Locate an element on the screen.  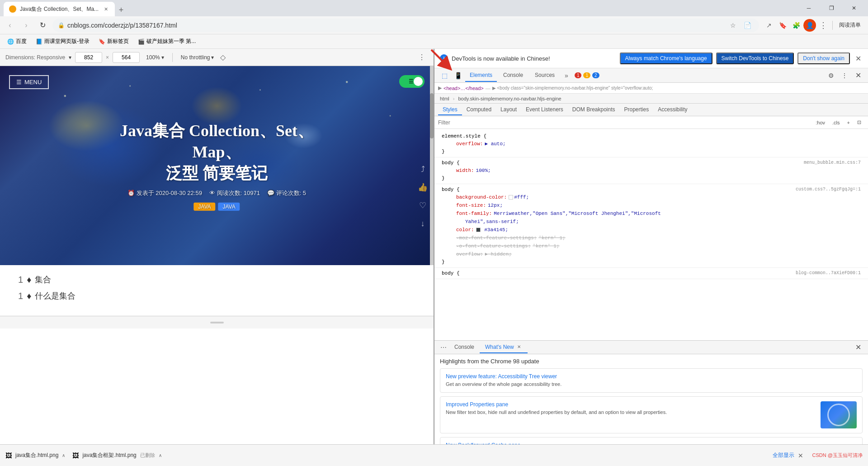
download-item-2: 🖼 java集合框架.html.png 已删除 ∧ is located at coordinates (117, 455).